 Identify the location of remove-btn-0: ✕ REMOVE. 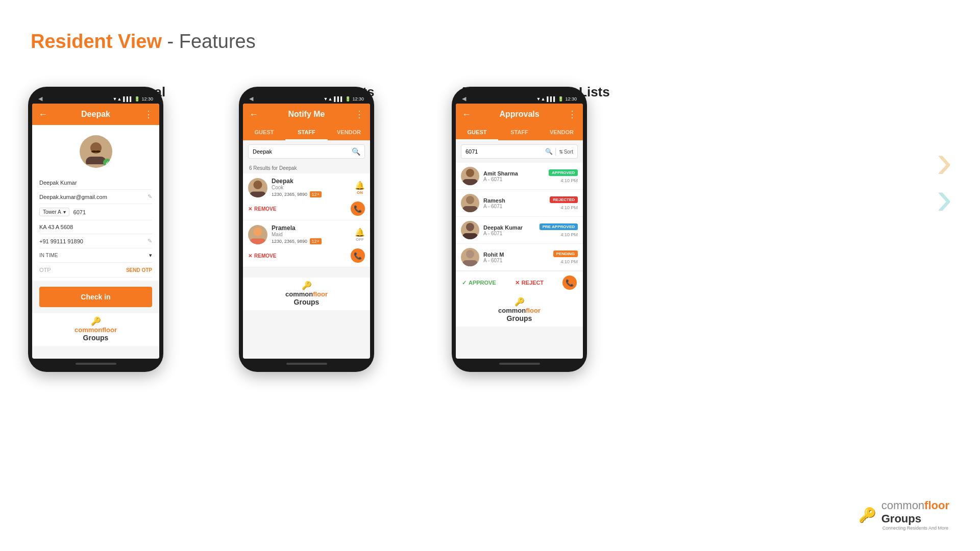
(262, 209).